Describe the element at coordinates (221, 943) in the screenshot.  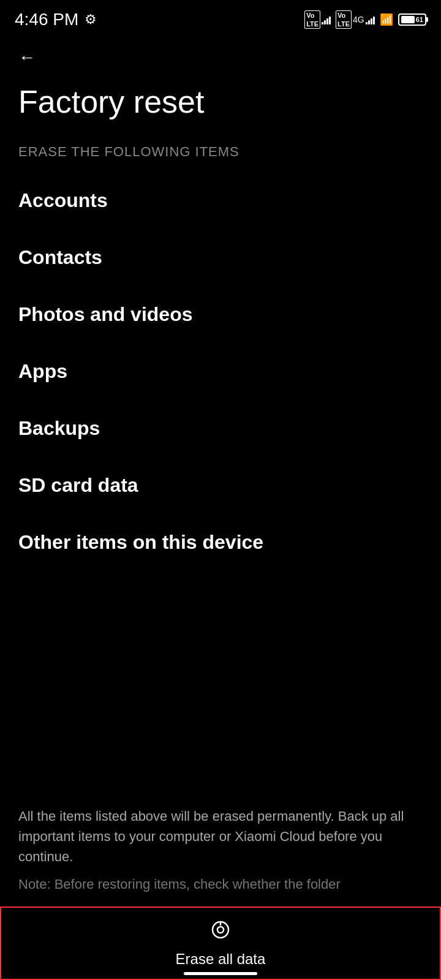
I see `erase-all-data-button: Erase all data` at that location.